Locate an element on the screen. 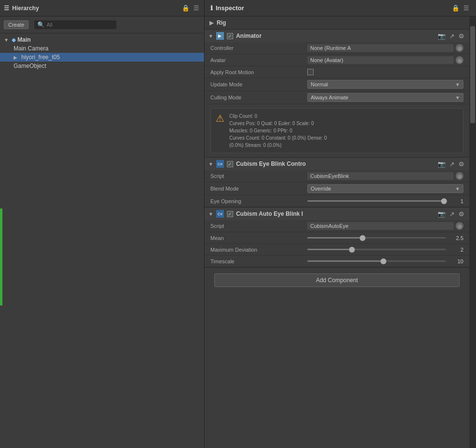  add-component-button: Add Component is located at coordinates (337, 280).